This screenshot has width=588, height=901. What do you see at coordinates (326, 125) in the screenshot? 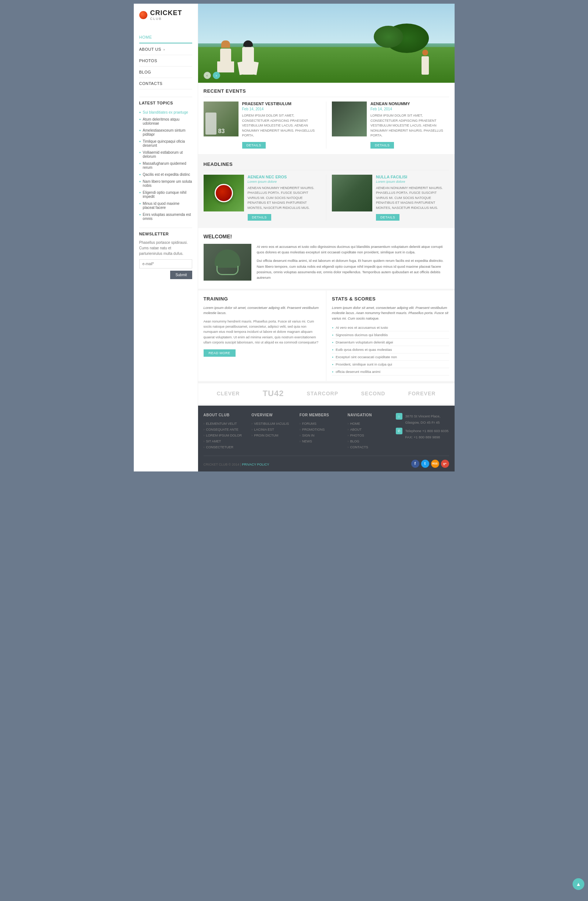
I see `events-divider` at bounding box center [326, 125].